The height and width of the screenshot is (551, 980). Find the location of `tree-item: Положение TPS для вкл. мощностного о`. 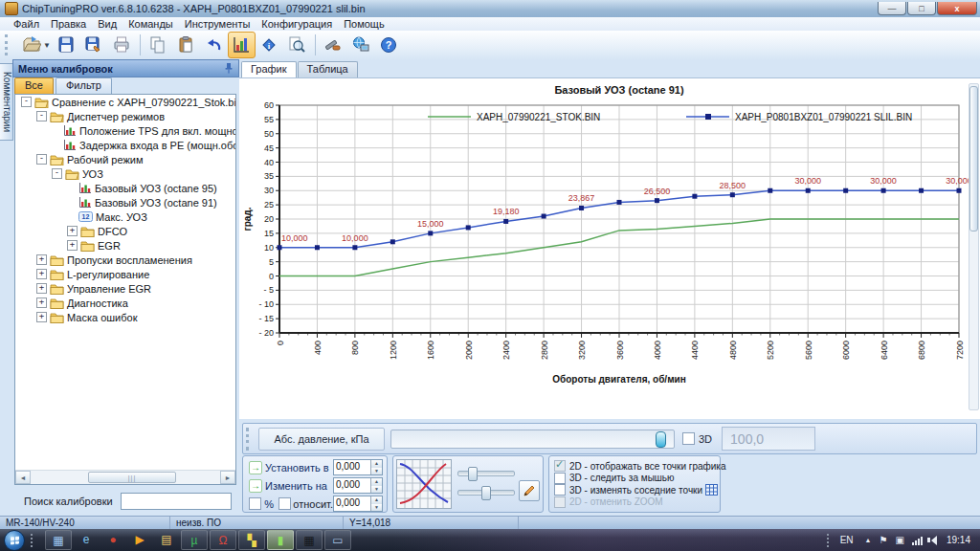

tree-item: Положение TPS для вкл. мощностного о is located at coordinates (125, 130).